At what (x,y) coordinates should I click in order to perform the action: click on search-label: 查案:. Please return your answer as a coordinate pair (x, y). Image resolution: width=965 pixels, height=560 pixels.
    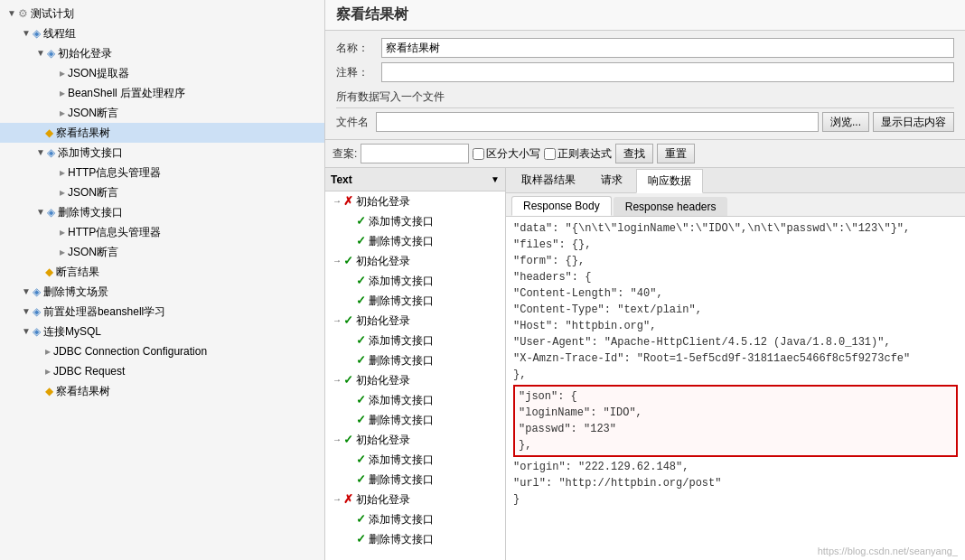
    Looking at the image, I should click on (345, 154).